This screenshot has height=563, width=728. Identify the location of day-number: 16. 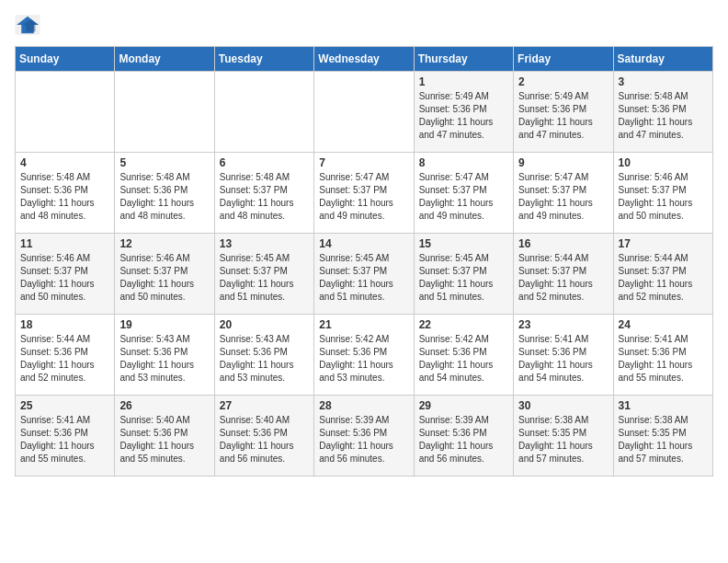
(563, 244).